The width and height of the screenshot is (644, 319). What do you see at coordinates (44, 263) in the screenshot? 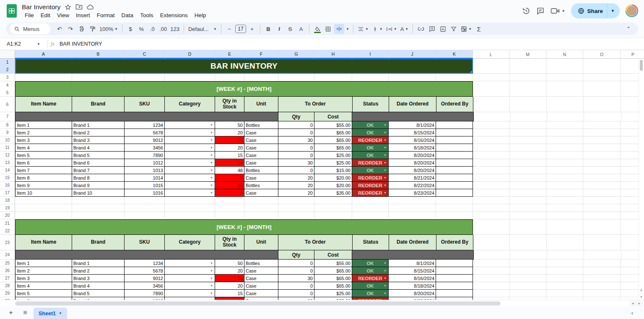
I see `cell-item-name-25: Item 1` at bounding box center [44, 263].